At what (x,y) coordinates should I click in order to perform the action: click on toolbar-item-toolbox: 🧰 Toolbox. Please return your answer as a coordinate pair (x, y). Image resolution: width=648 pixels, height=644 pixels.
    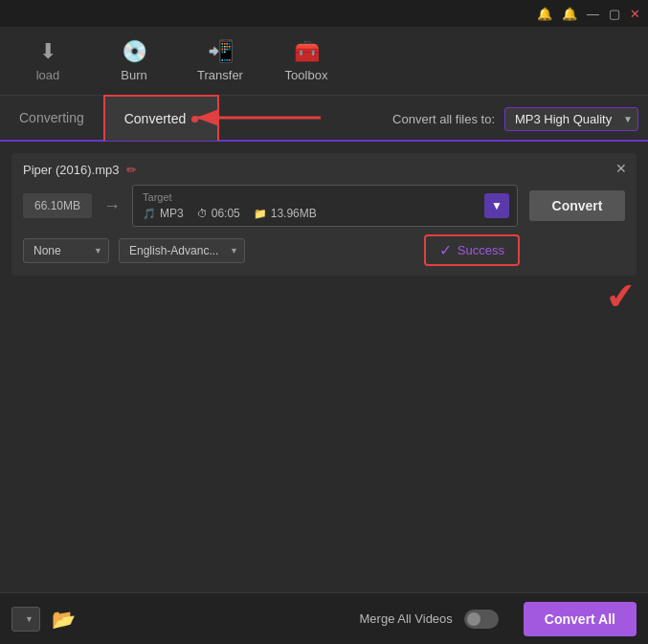
    Looking at the image, I should click on (306, 61).